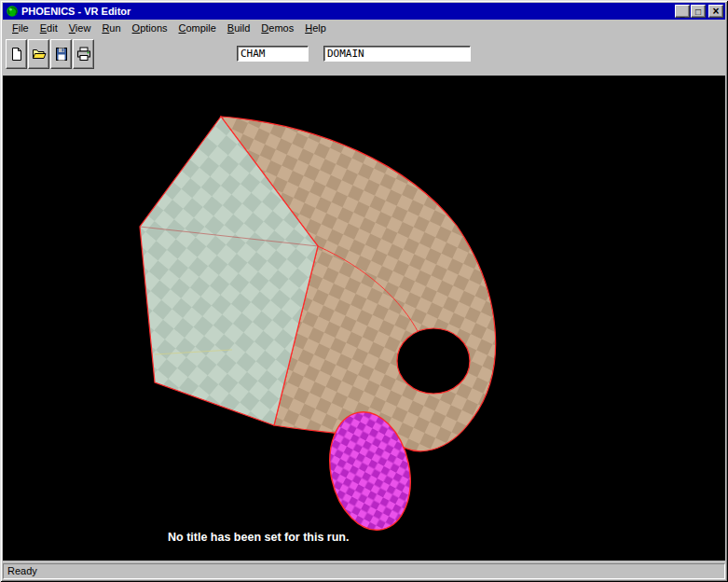 This screenshot has height=582, width=728. Describe the element at coordinates (12, 11) in the screenshot. I see `app-icon` at that location.